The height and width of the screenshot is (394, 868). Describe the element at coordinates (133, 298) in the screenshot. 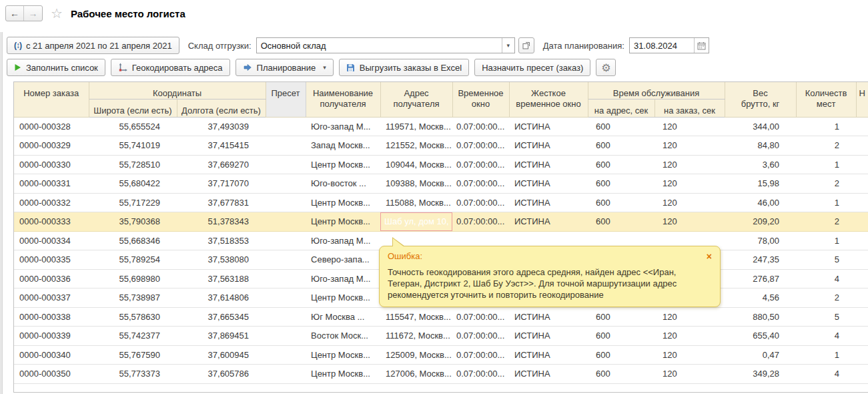

I see `cell-lat: 55,738987` at that location.